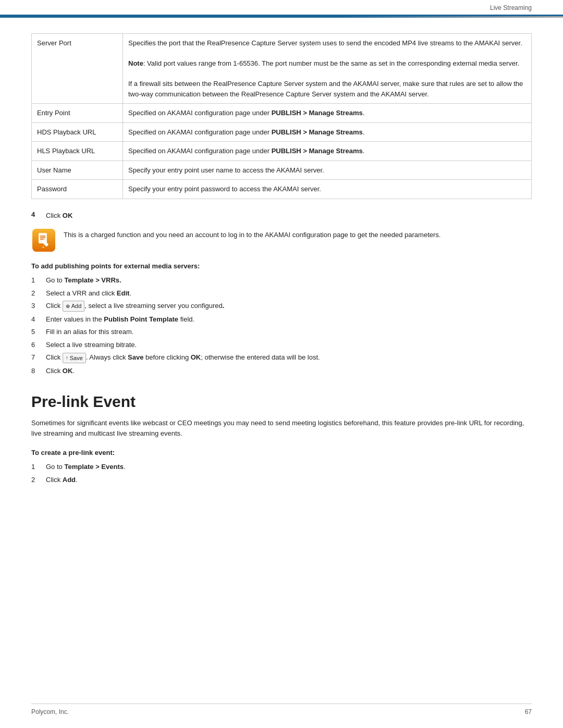 This screenshot has height=728, width=563. What do you see at coordinates (289, 306) in the screenshot?
I see `step-content: Click ⊕ Add, select a live streaming ser…` at bounding box center [289, 306].